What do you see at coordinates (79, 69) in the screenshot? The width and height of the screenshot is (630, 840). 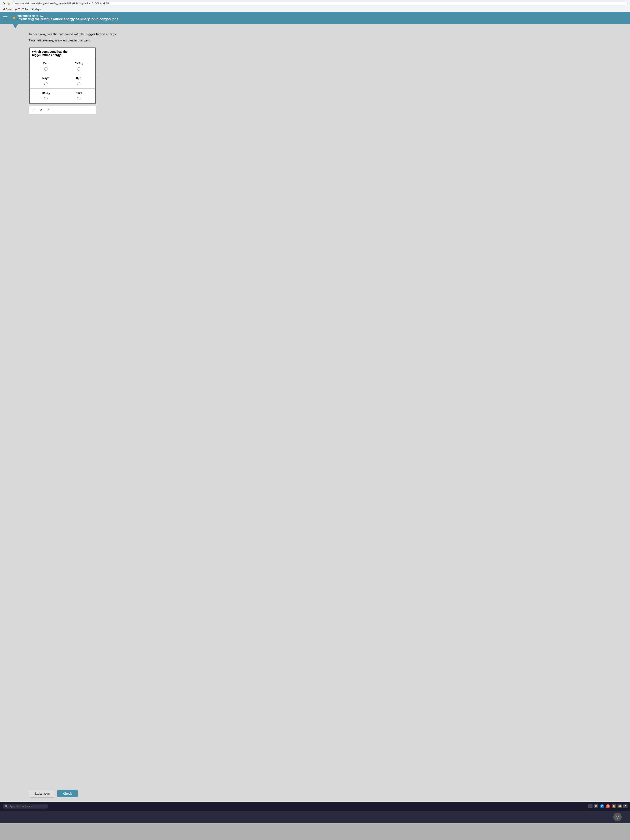 I see `radio-cabr2` at bounding box center [79, 69].